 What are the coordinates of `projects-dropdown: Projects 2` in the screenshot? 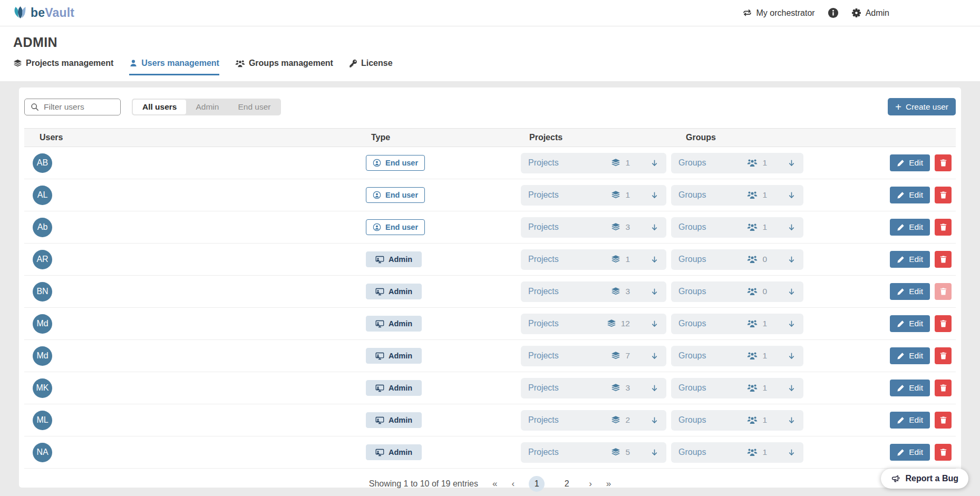 It's located at (594, 421).